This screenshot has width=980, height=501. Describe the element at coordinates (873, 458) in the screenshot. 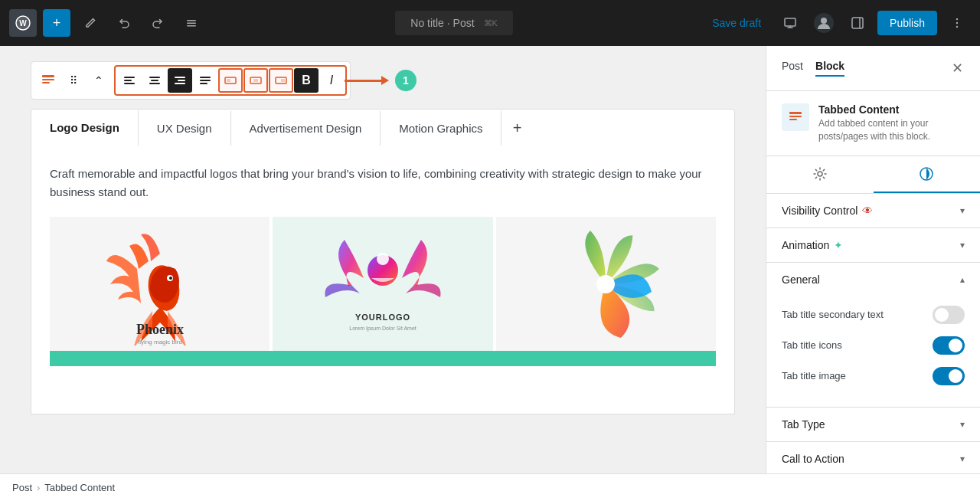

I see `call-to-action-header: Call to Action` at that location.